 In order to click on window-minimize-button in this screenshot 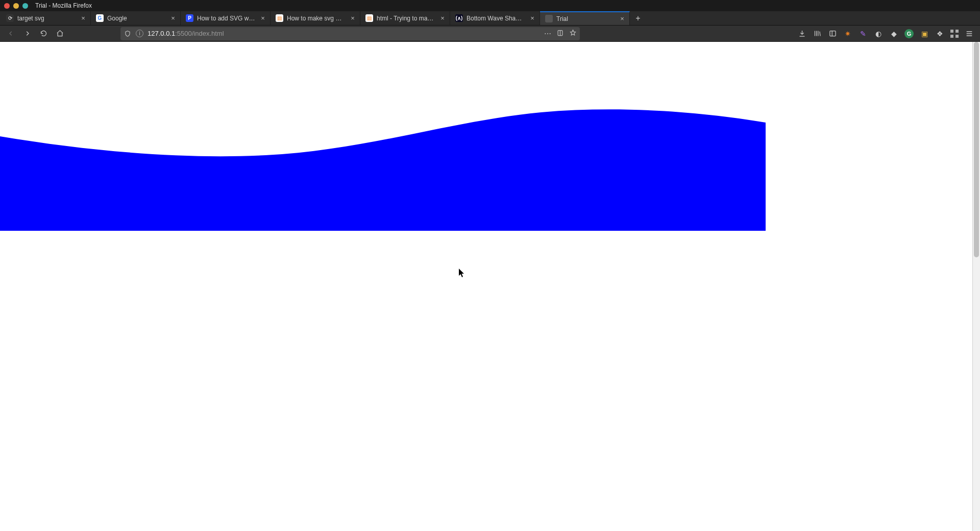, I will do `click(16, 6)`.